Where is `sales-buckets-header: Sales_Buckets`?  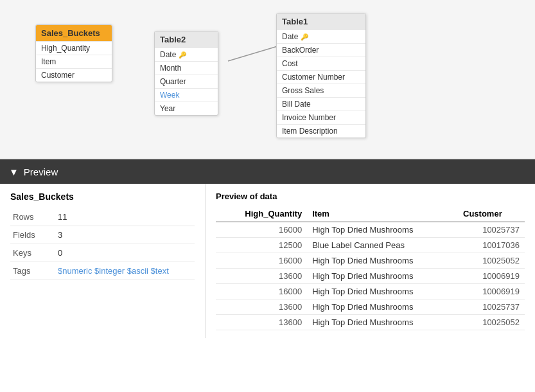 sales-buckets-header: Sales_Buckets is located at coordinates (74, 33).